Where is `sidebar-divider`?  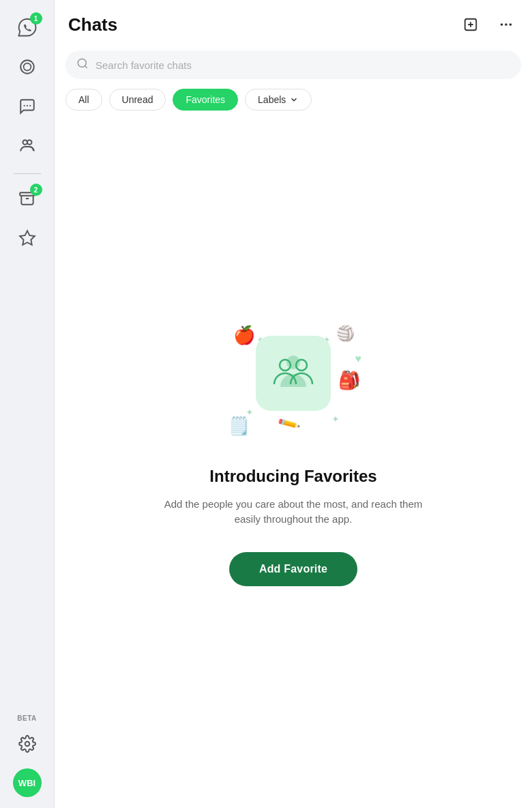 sidebar-divider is located at coordinates (27, 173).